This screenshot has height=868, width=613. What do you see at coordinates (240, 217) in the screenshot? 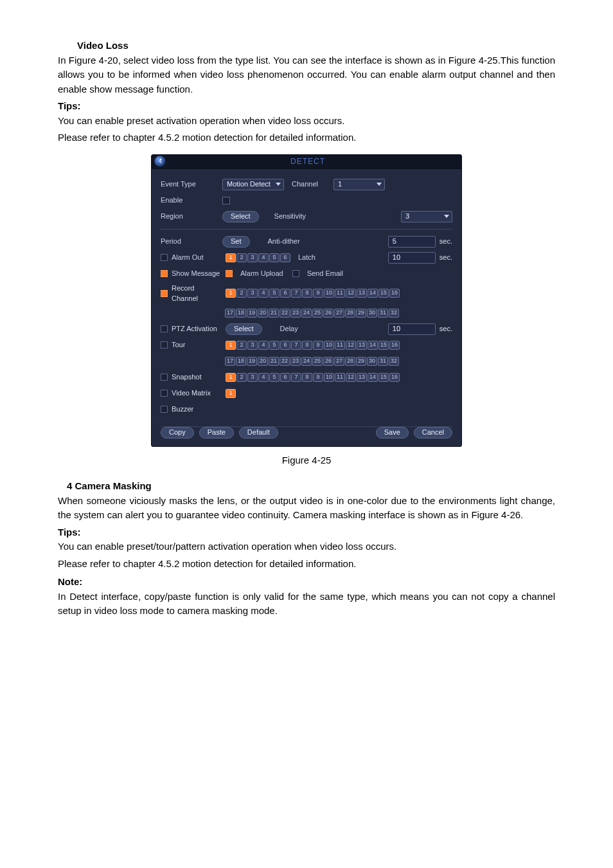
I see `region-select-button: Select` at bounding box center [240, 217].